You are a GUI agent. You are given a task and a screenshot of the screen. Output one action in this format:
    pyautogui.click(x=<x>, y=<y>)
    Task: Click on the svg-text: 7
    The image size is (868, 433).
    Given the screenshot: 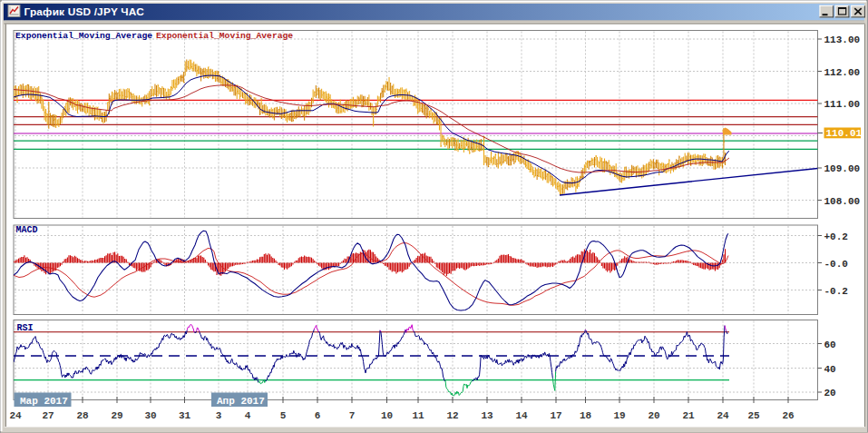 What is the action you would take?
    pyautogui.click(x=352, y=416)
    